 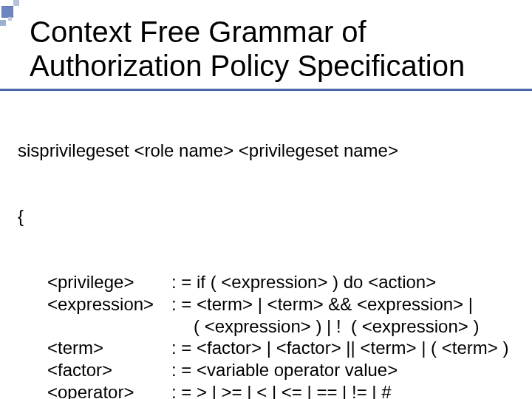 I want to click on grammar-rule: <expression>: = <term> | <term> && <expr…, so click(x=275, y=304).